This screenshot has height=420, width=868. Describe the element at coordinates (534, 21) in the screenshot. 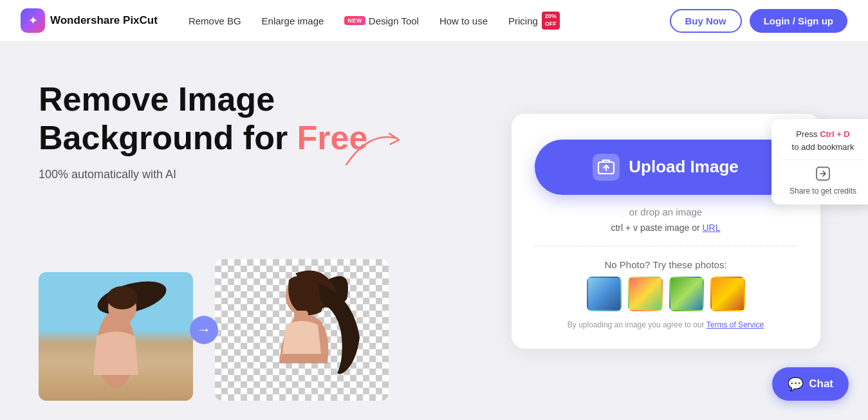

I see `nav-pricing: Pricing 20%OFF` at that location.